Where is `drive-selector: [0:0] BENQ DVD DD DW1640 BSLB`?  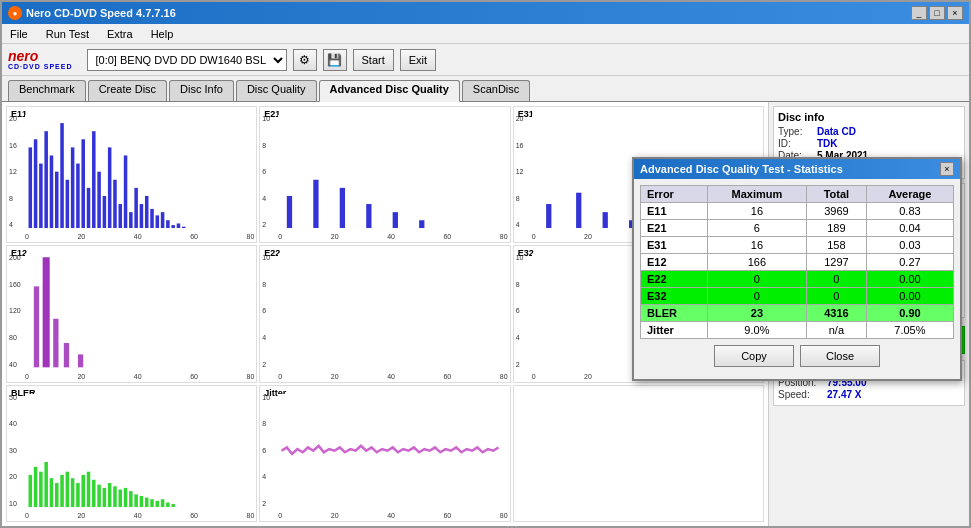
drive-selector: [0:0] BENQ DVD DD DW1640 BSLB is located at coordinates (187, 60).